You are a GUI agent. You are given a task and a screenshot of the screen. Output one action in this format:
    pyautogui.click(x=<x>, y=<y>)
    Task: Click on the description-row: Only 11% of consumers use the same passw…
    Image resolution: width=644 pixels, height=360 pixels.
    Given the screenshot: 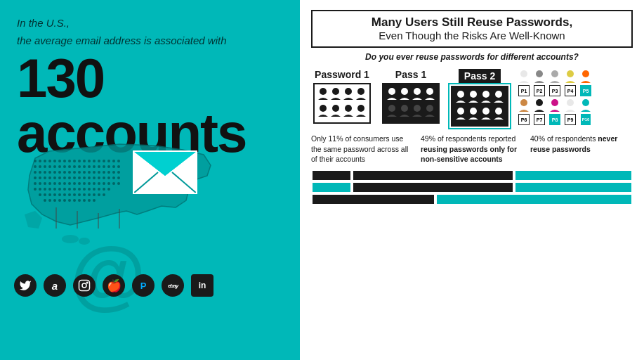 What is the action you would take?
    pyautogui.click(x=472, y=149)
    